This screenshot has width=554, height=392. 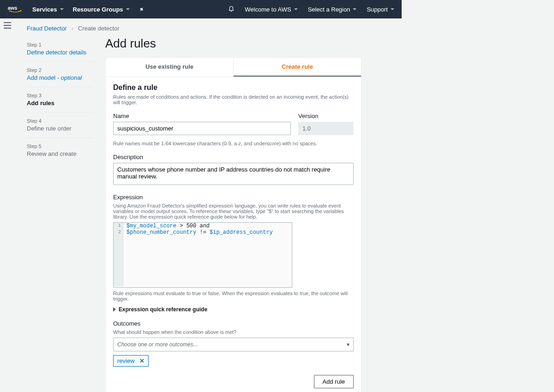 I want to click on global-nav: aws Services Resource Groups ✦ Welcome t…, so click(x=201, y=9).